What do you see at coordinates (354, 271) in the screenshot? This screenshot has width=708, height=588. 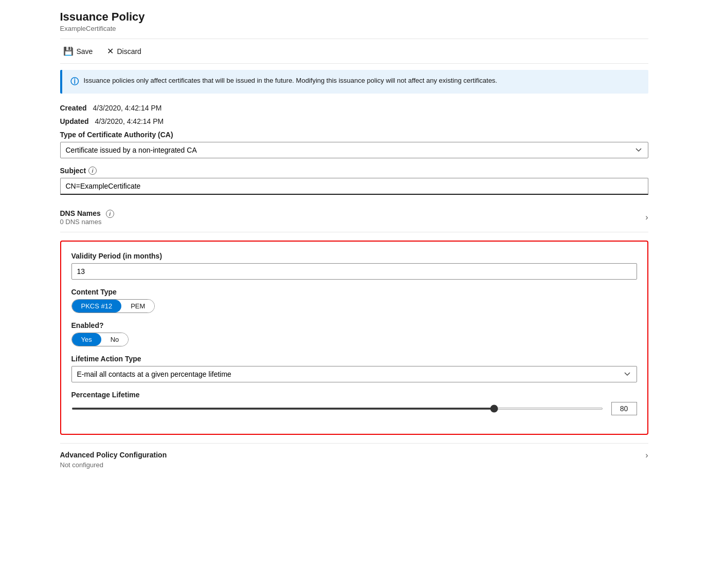 I see `validity-period-input` at bounding box center [354, 271].